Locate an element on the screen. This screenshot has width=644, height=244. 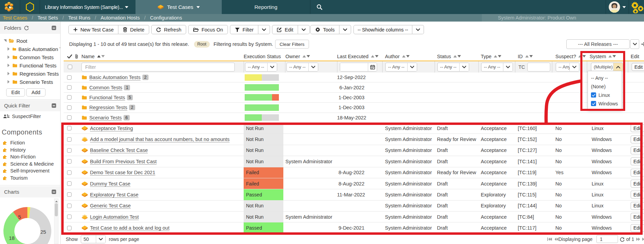
component-item: Fiction is located at coordinates (30, 143).